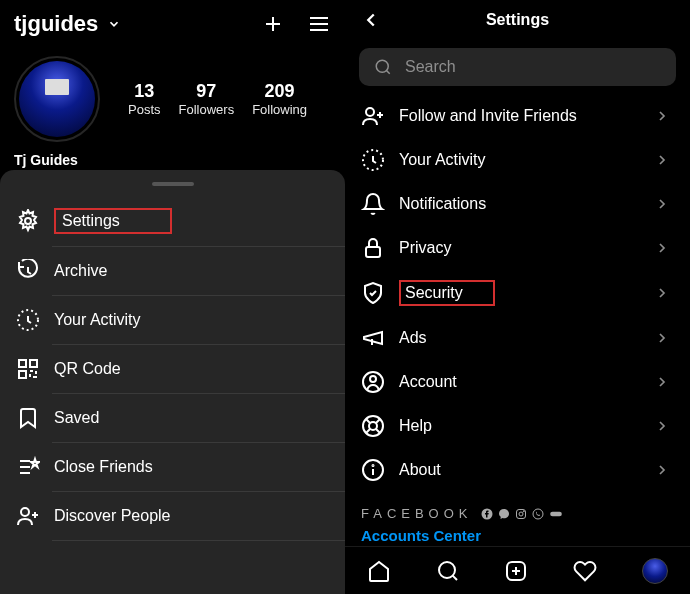 This screenshot has width=690, height=594. Describe the element at coordinates (534, 67) in the screenshot. I see `search-input` at that location.